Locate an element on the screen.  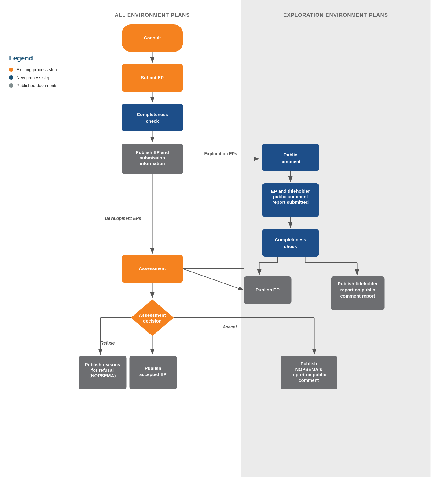
public-comment-line1: Public is located at coordinates (290, 155).